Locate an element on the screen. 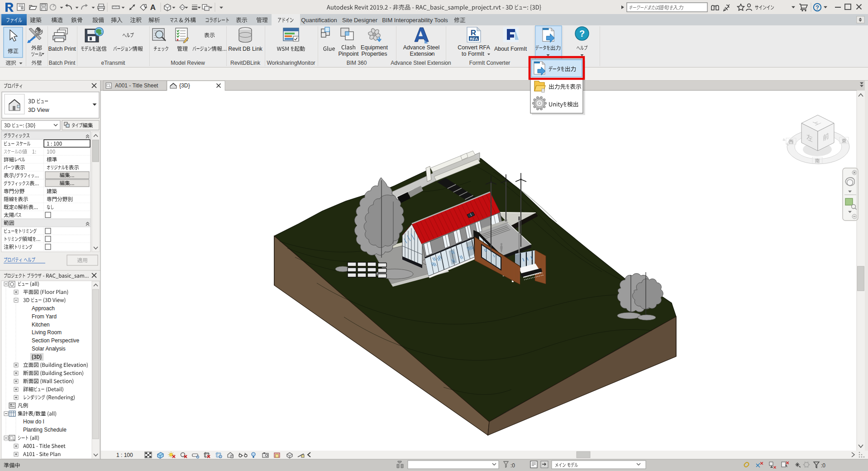 This screenshot has height=471, width=868. svg-text: Advance Steel Extension is located at coordinates (421, 63).